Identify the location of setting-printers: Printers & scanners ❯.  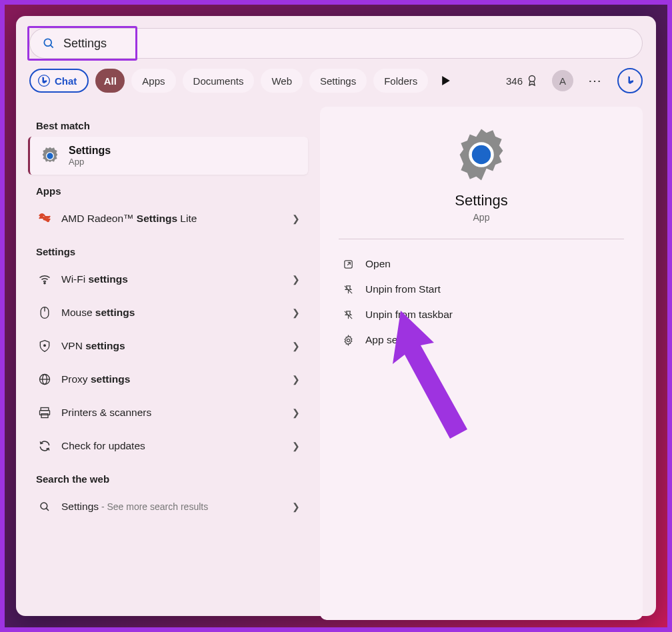
(169, 413).